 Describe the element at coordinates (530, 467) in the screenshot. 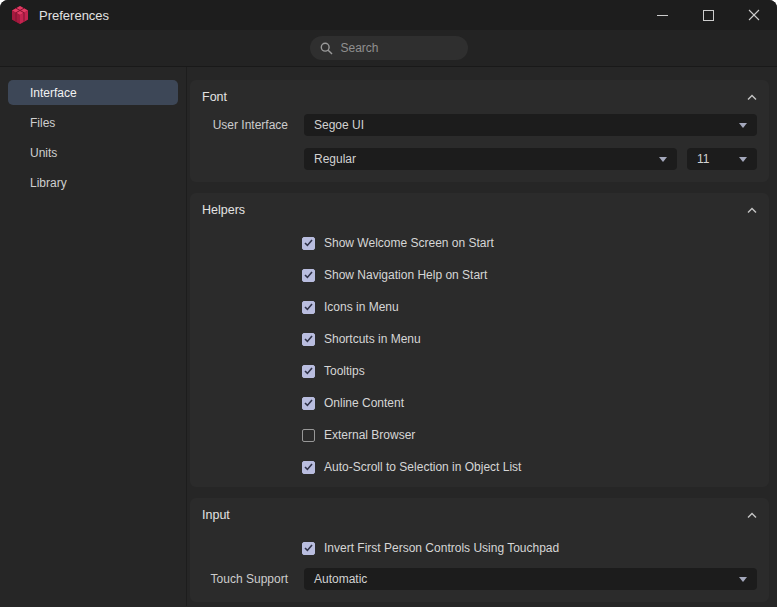

I see `checkbox-row-auto-scroll: Auto-Scroll to Selection in Object List` at that location.